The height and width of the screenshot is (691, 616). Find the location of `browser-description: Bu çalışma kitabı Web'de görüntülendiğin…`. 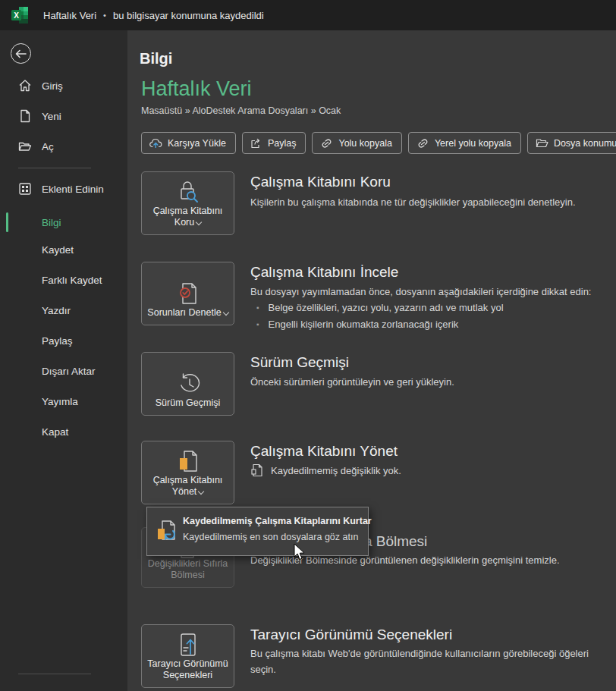

browser-description: Bu çalışma kitabı Web'de görüntülendiğin… is located at coordinates (421, 661).